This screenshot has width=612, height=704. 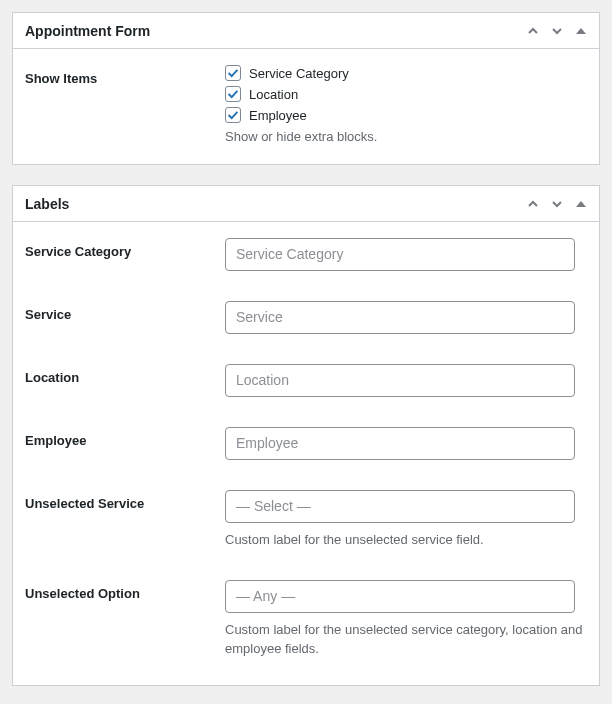 What do you see at coordinates (125, 248) in the screenshot?
I see `field-label: Service Category` at bounding box center [125, 248].